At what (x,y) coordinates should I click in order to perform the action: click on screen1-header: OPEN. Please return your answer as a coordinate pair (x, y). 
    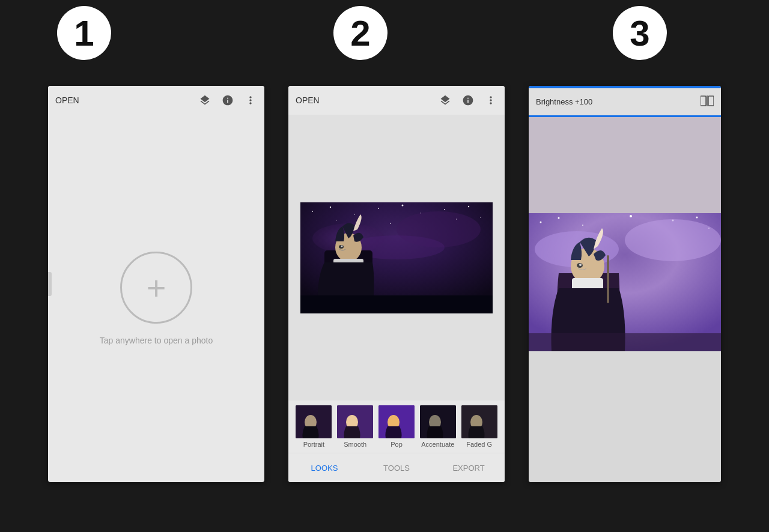
    Looking at the image, I should click on (156, 100).